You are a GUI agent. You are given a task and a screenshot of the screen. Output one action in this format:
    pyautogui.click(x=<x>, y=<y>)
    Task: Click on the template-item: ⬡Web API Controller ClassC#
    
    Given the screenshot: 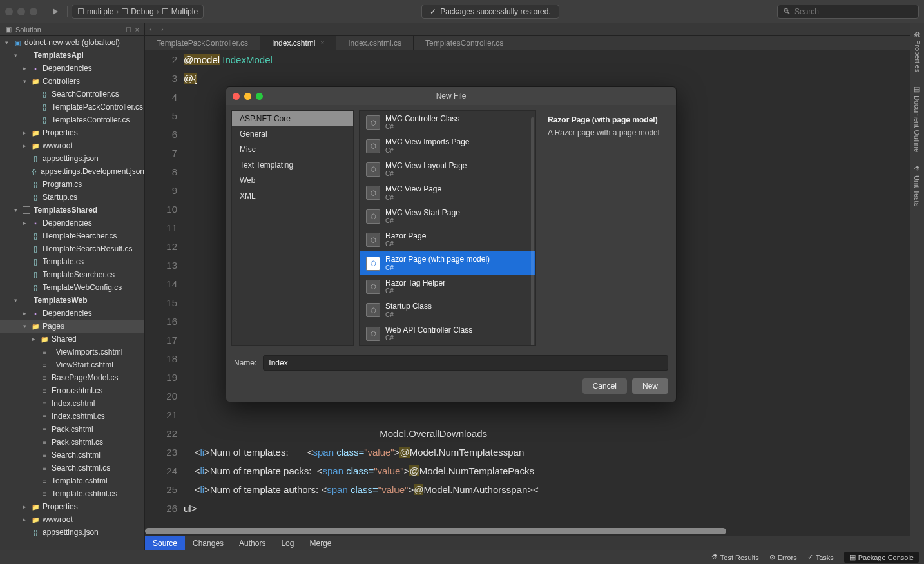 What is the action you would take?
    pyautogui.click(x=447, y=334)
    